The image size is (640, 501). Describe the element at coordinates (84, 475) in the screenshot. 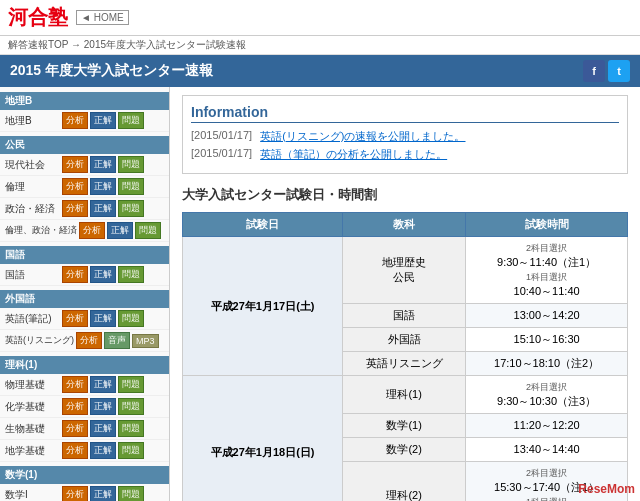

I see `sidebar-header-math1: 数学(1)` at that location.